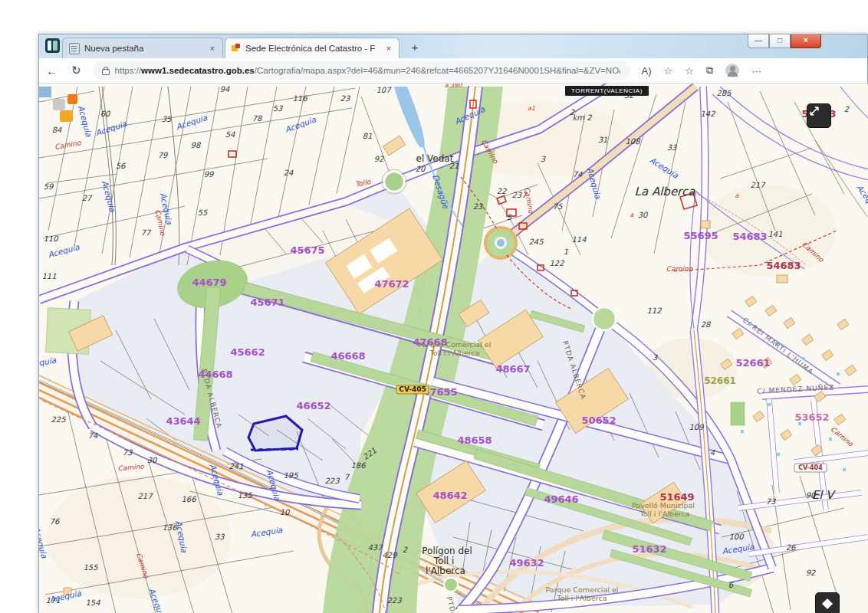 This screenshot has height=613, width=868. What do you see at coordinates (361, 70) in the screenshot?
I see `address-bar: https://www1.sedecatastro.gob.es/Cartogr…` at bounding box center [361, 70].